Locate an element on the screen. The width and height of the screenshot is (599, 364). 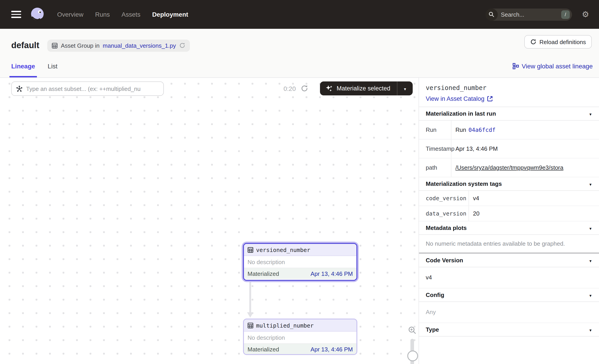
section-header-code-version: Code Version is located at coordinates (509, 260).